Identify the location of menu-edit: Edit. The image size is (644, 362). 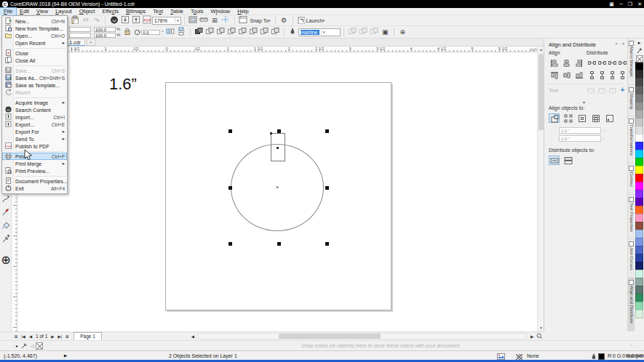
(25, 12).